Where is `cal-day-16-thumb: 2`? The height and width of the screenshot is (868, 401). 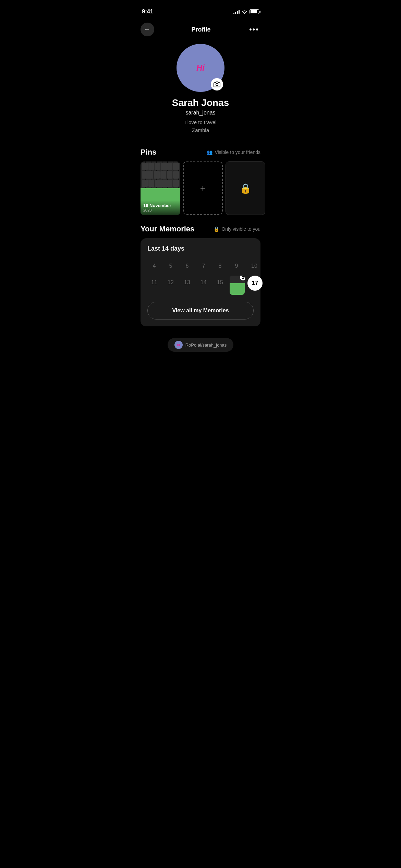 cal-day-16-thumb: 2 is located at coordinates (237, 285).